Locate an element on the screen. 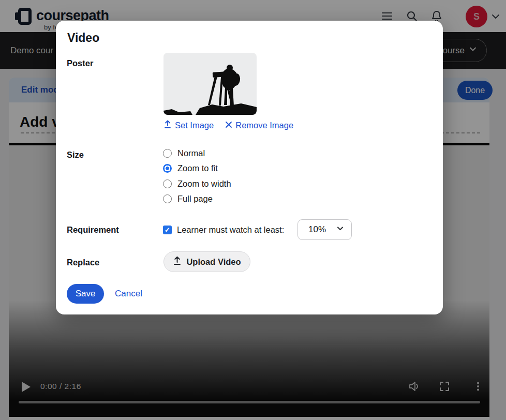 This screenshot has width=506, height=420. watch-percentage-select: 10% is located at coordinates (325, 230).